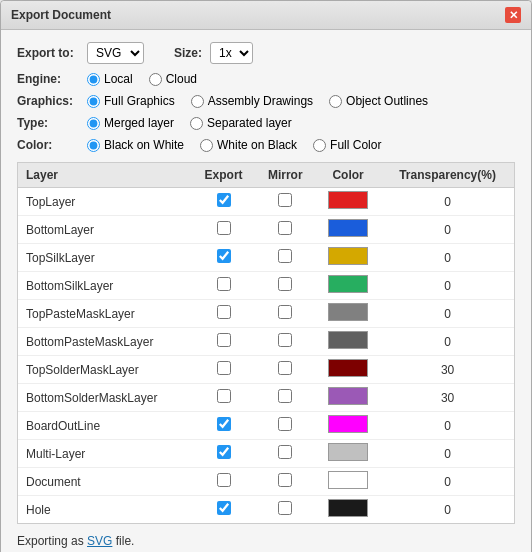 This screenshot has height=552, width=532. Describe the element at coordinates (266, 79) in the screenshot. I see `engine-row: Engine: Local Cloud` at that location.